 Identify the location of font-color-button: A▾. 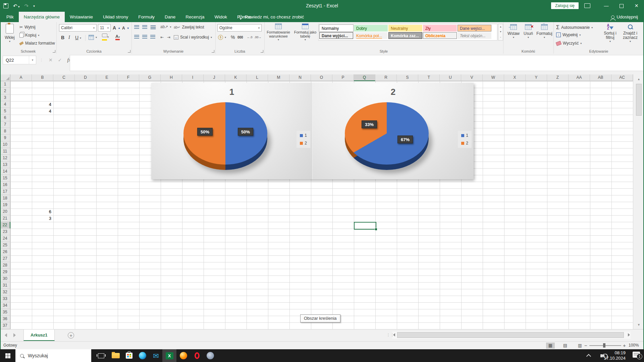
(117, 37).